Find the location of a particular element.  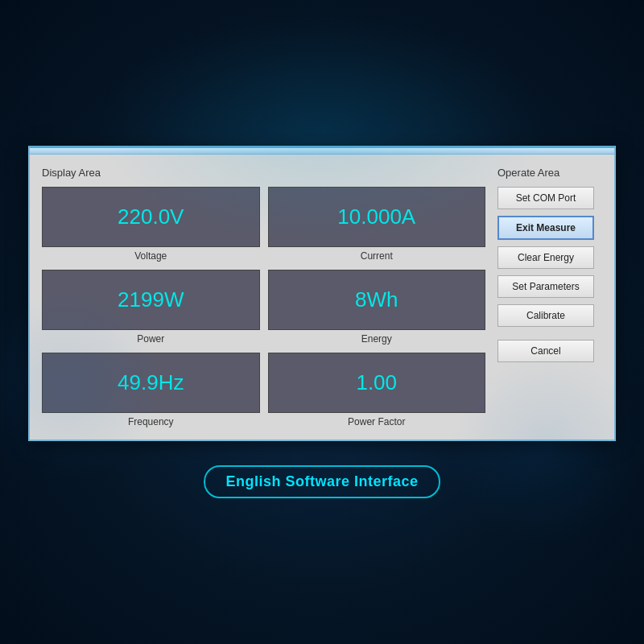

meter-voltage: 220.0V Voltage is located at coordinates (151, 224).